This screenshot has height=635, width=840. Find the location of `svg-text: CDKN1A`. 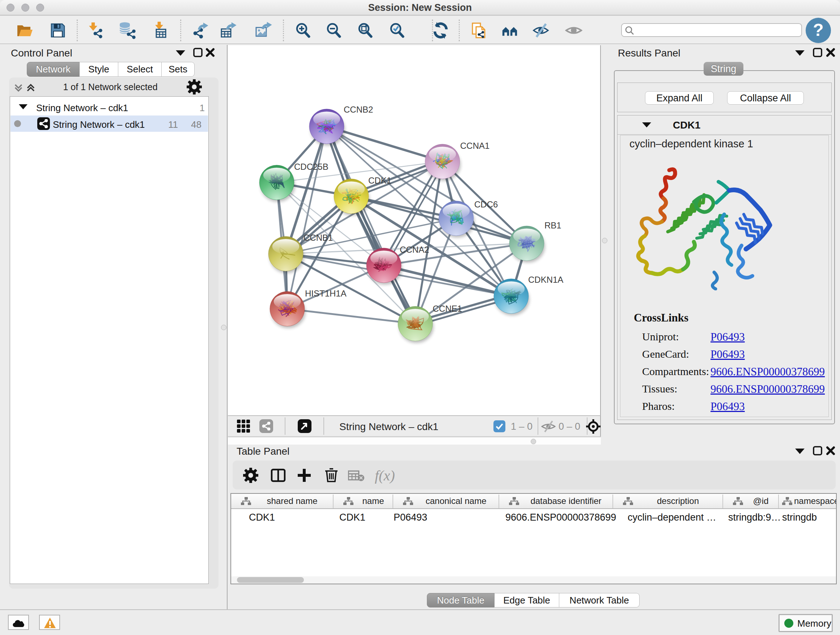

svg-text: CDKN1A is located at coordinates (546, 280).